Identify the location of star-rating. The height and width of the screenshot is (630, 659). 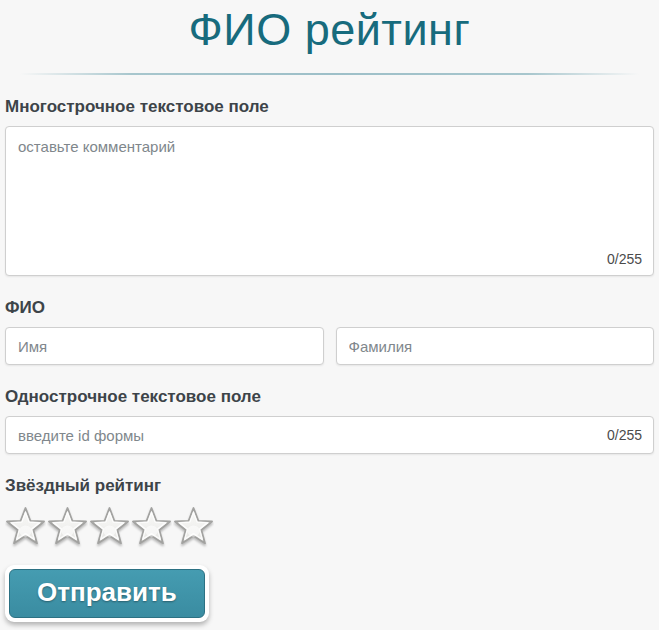
(330, 527).